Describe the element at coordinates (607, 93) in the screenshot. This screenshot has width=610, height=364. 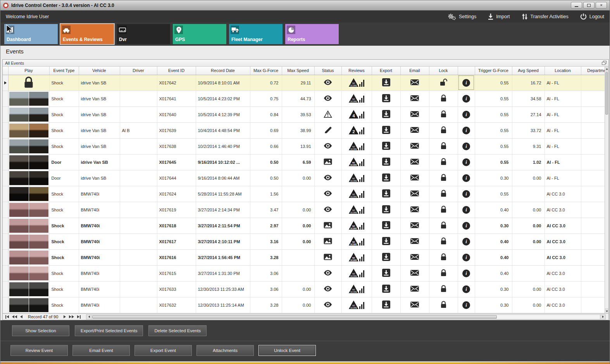
I see `vertical-scrollbar-thumb` at that location.